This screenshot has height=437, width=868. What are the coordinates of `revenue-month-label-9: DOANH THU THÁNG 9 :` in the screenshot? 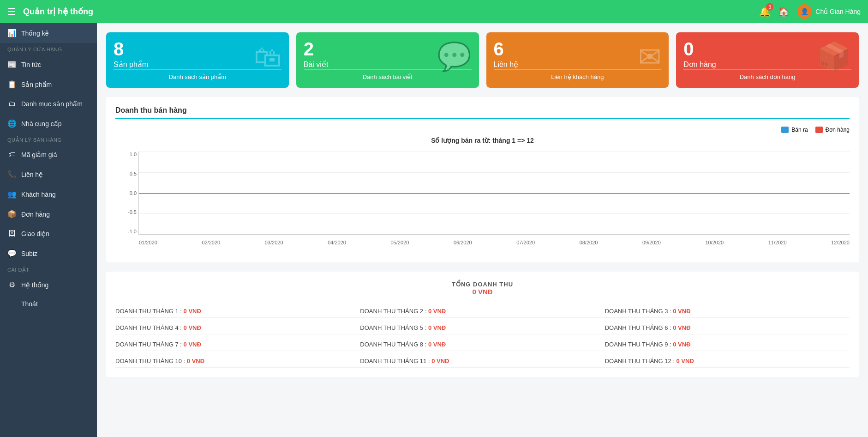 It's located at (638, 345).